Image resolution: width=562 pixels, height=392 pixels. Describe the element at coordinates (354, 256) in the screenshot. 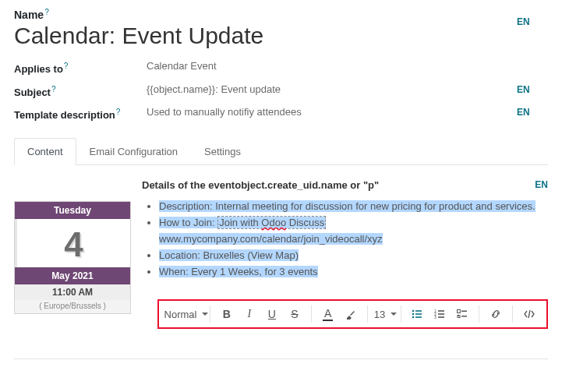

I see `list-item: Location: Bruxelles (View Map)` at that location.